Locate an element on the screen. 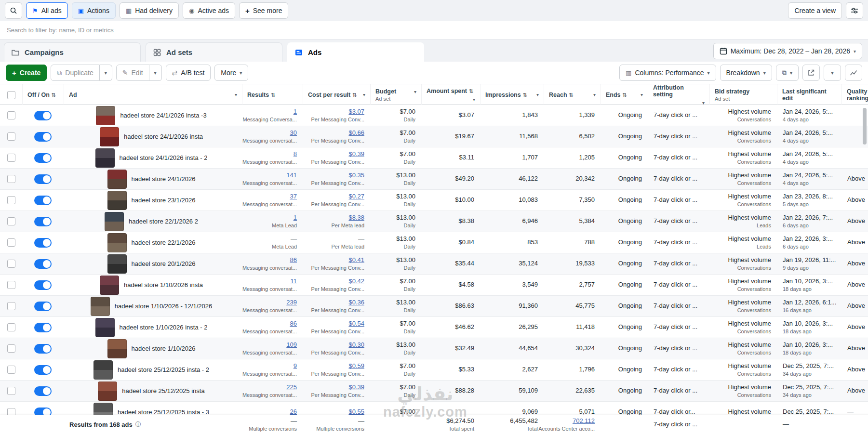  ad-name: hadeel store 24/1/2026 is located at coordinates (164, 179).